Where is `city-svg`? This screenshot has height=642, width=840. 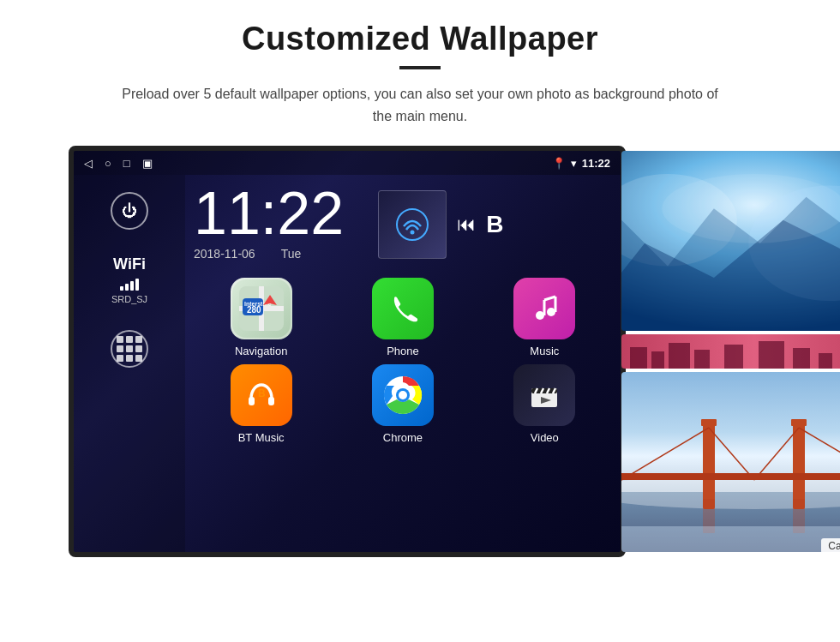 city-svg is located at coordinates (730, 351).